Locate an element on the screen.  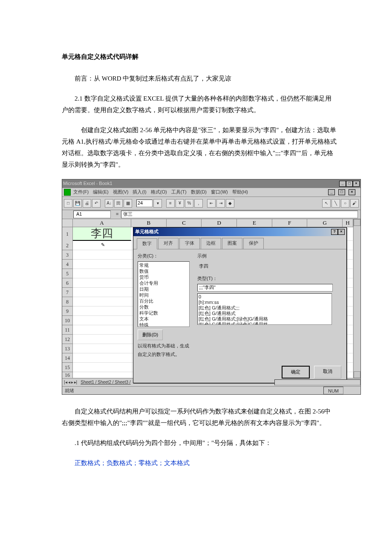
comma-icon: , is located at coordinates (199, 203).